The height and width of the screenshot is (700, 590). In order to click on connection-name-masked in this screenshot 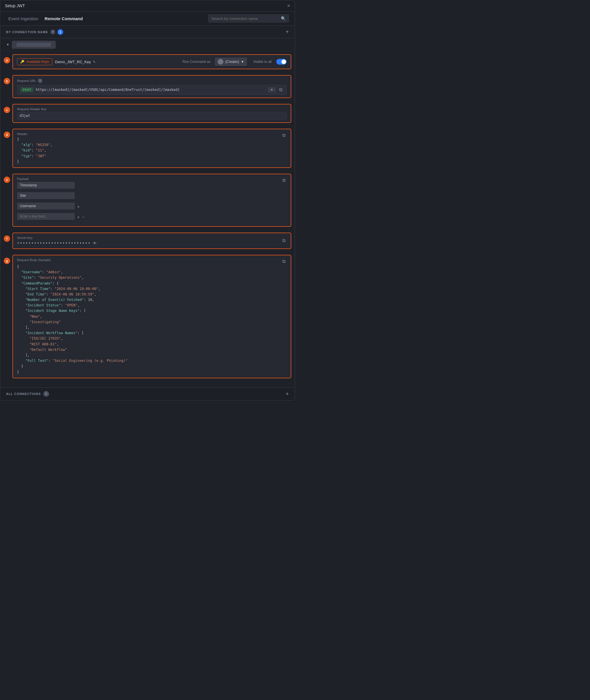, I will do `click(34, 45)`.